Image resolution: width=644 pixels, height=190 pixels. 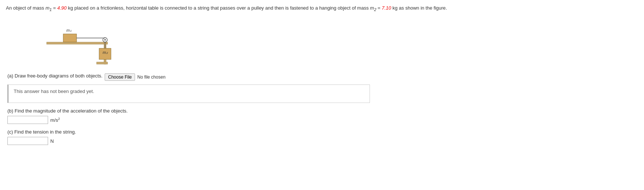 What do you see at coordinates (323, 137) in the screenshot?
I see `part-c-section: (c) Find the tension in the string. N` at bounding box center [323, 137].